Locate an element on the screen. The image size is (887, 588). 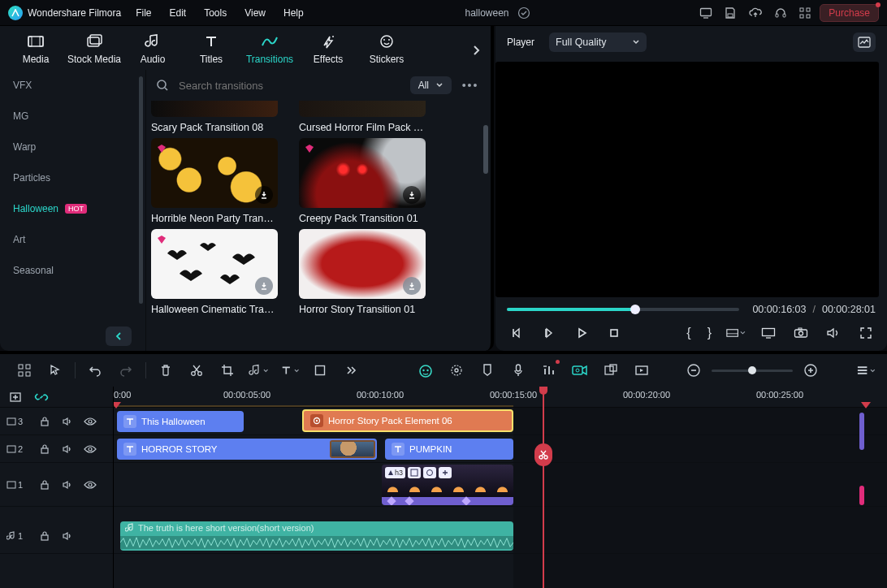
keyframe-tool is located at coordinates (320, 370).